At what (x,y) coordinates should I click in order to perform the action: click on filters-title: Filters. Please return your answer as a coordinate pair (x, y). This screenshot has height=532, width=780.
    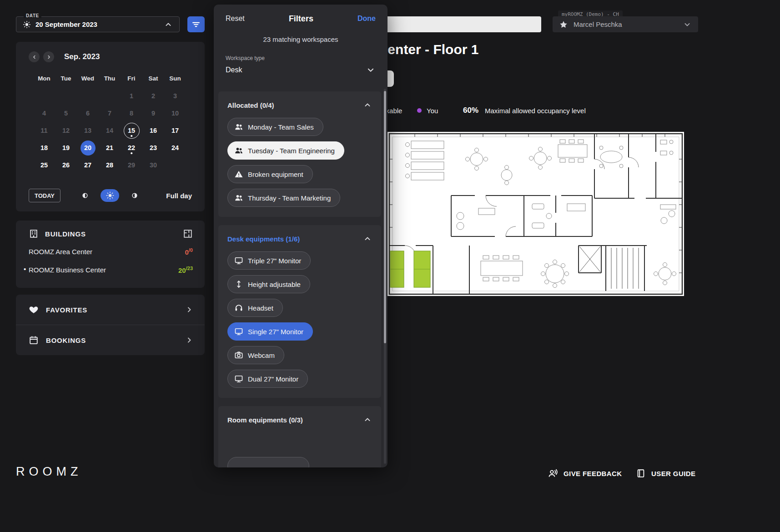
    Looking at the image, I should click on (301, 19).